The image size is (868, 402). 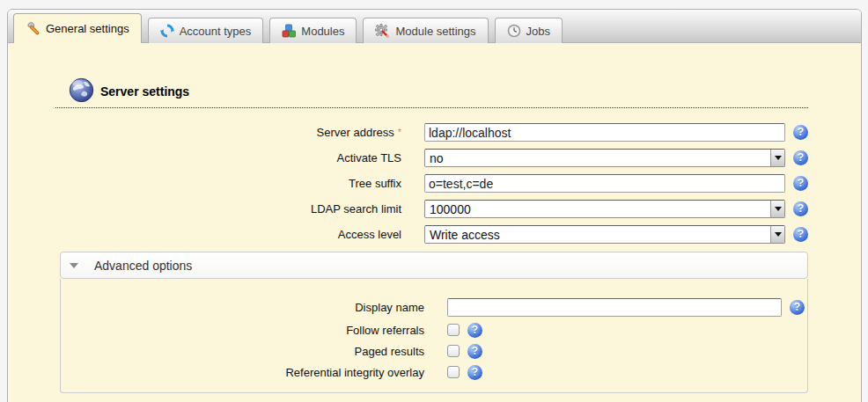 I want to click on tree-suffix-label: Tree suffix, so click(x=229, y=183).